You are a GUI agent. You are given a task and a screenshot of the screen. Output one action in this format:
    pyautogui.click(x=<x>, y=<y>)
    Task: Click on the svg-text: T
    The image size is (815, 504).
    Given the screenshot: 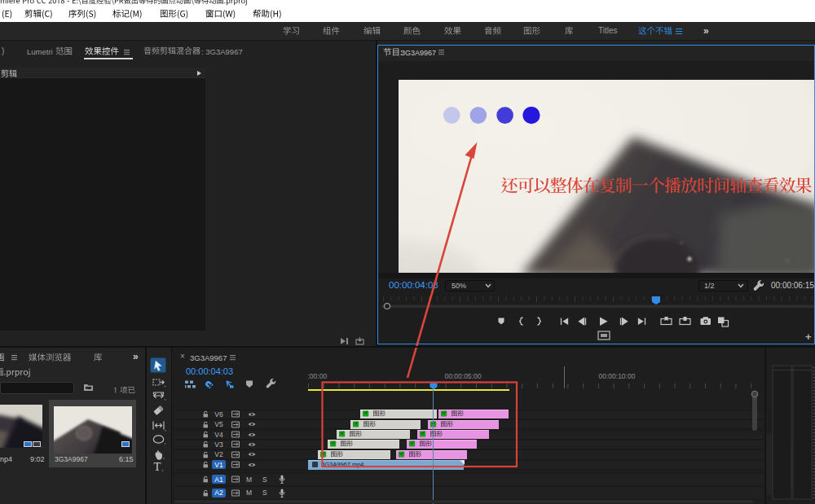 What is the action you would take?
    pyautogui.click(x=158, y=467)
    